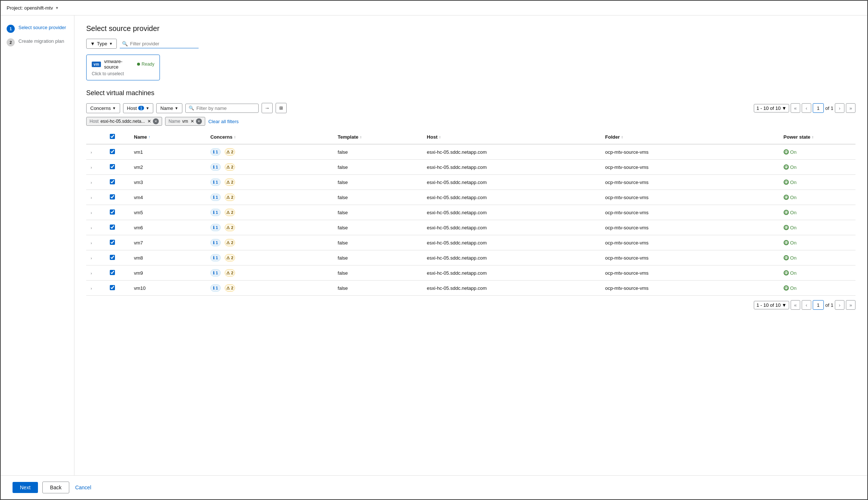  What do you see at coordinates (167, 108) in the screenshot?
I see `name-label: Name` at bounding box center [167, 108].